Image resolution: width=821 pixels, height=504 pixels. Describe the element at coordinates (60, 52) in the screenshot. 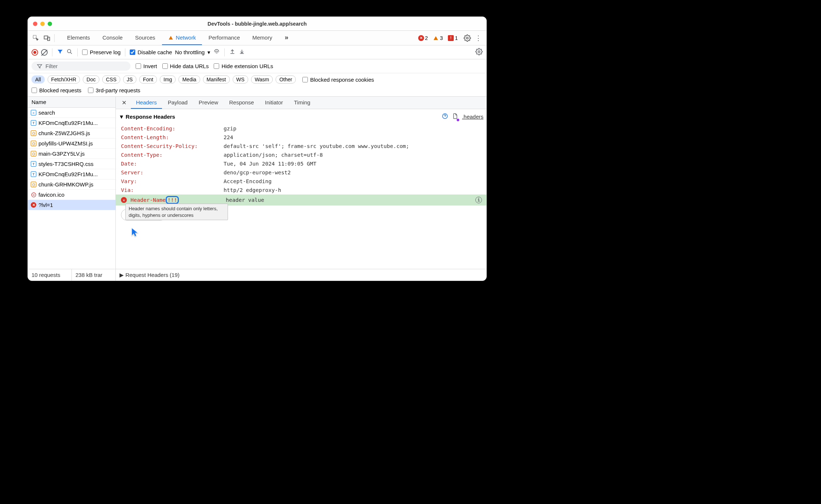

I see `filter-icon` at that location.